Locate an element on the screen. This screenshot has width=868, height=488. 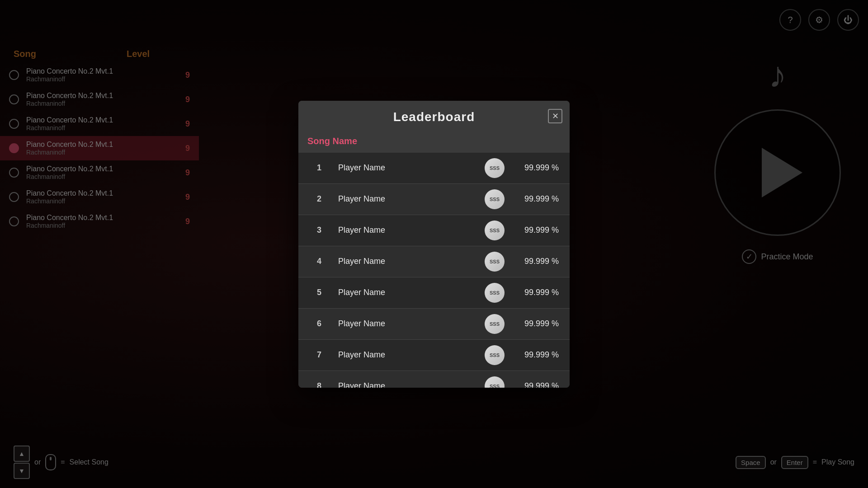
leaderboard-row: 7 Player Name SSS 99.999 % is located at coordinates (434, 355).